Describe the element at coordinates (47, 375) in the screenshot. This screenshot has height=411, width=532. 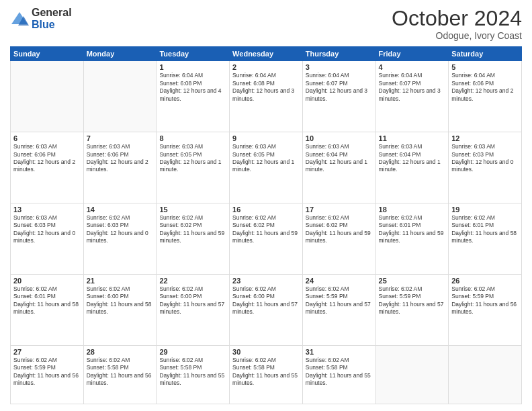
I see `calendar-cell: 27Sunrise: 6:02 AMSunset: 5:59 PMDayligh…` at that location.